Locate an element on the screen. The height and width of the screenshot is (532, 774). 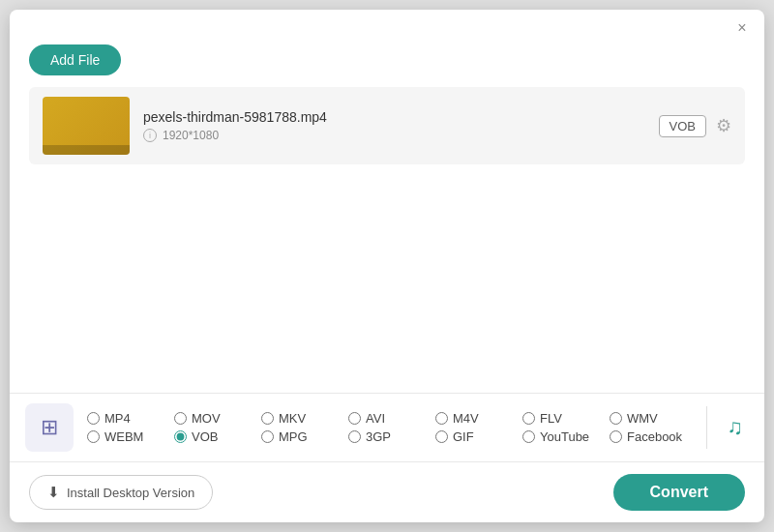
file-name: pexels-thirdman-5981788.mp4 is located at coordinates (395, 117).